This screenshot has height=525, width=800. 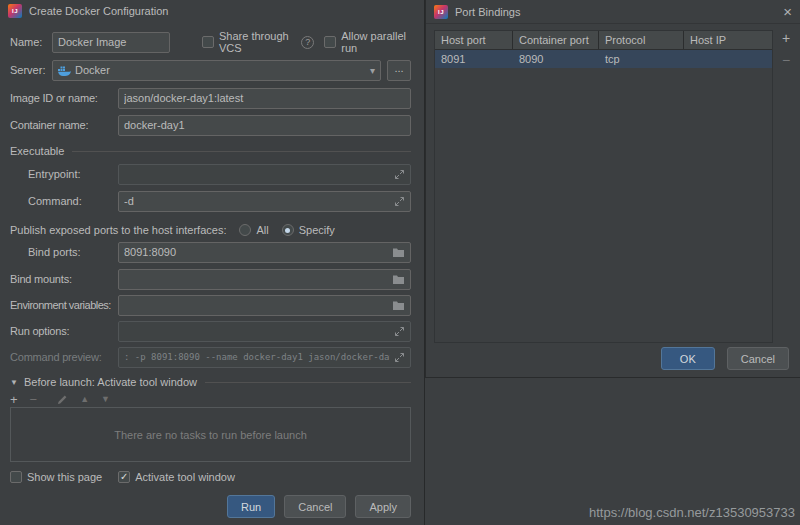 What do you see at coordinates (288, 230) in the screenshot?
I see `radio-selected-dot` at bounding box center [288, 230].